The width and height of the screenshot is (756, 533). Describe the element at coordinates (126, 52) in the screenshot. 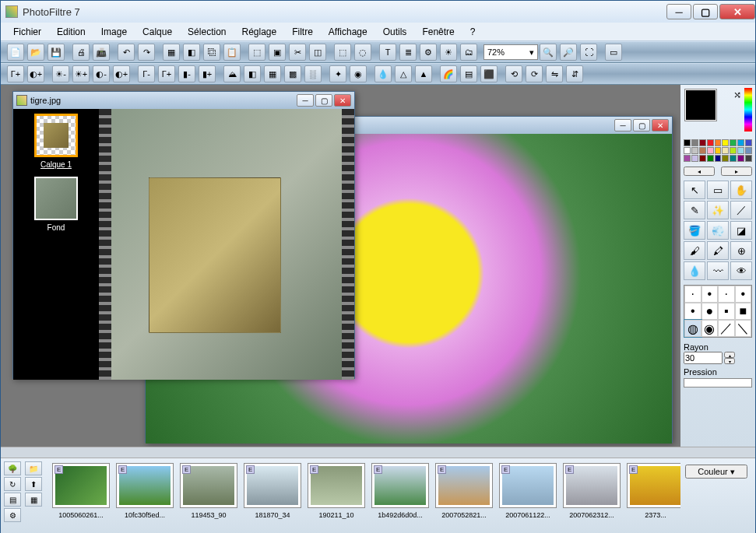

I see `undo-icon: ↶` at that location.